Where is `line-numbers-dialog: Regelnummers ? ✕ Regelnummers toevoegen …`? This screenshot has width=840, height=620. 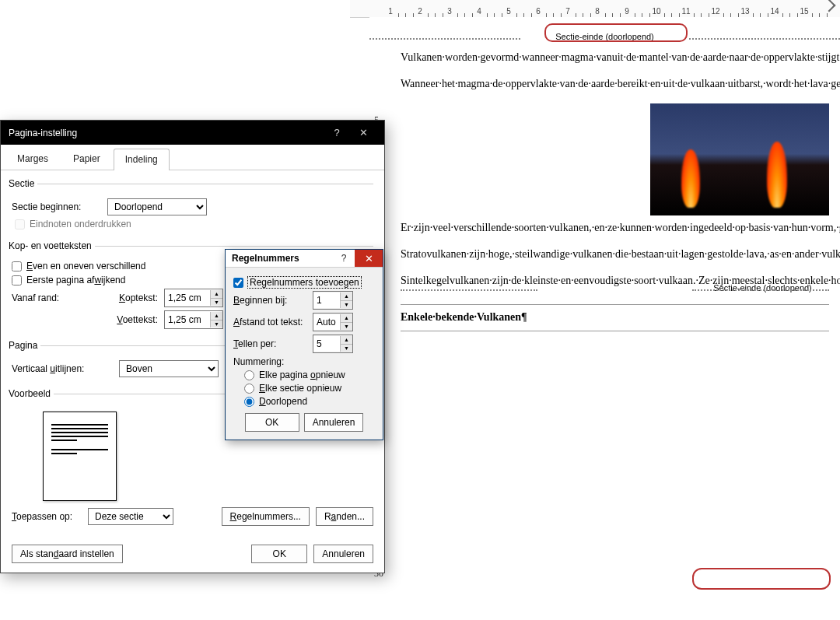
line-numbers-dialog: Regelnummers ? ✕ Regelnummers toevoegen … is located at coordinates (304, 345).